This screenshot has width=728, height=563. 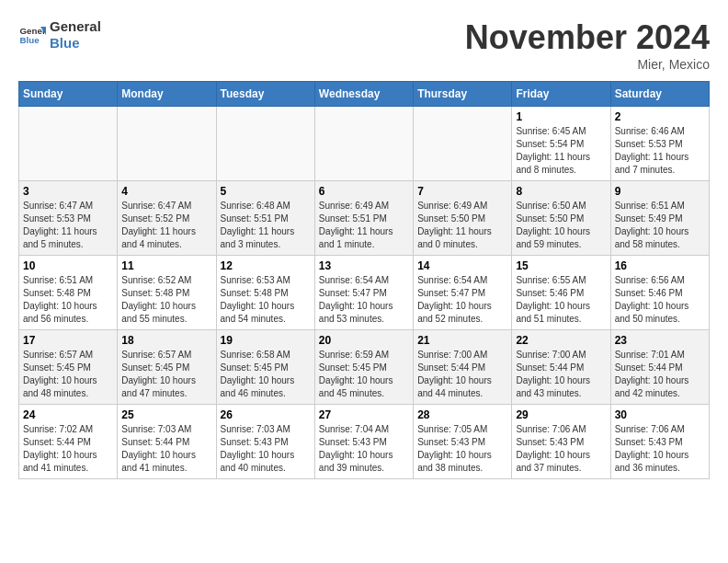 I want to click on calendar-cell: 9Sunrise: 6:51 AM Sunset: 5:49 PM Daylig…, so click(x=660, y=219).